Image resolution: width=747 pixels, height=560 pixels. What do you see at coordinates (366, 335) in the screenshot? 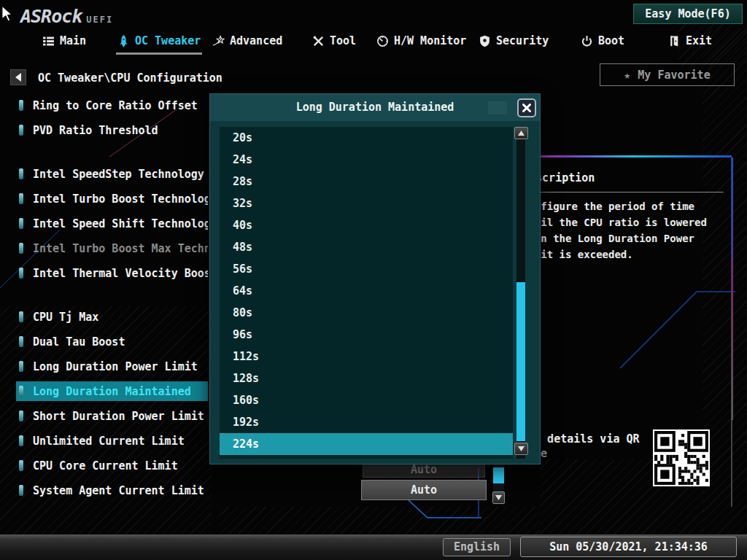
I see `duration-option: 96s` at bounding box center [366, 335].